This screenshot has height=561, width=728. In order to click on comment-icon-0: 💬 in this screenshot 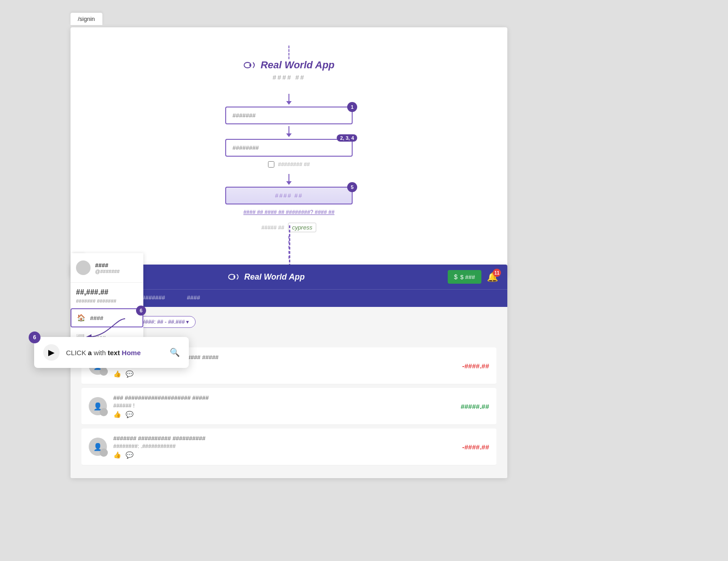, I will do `click(129, 374)`.